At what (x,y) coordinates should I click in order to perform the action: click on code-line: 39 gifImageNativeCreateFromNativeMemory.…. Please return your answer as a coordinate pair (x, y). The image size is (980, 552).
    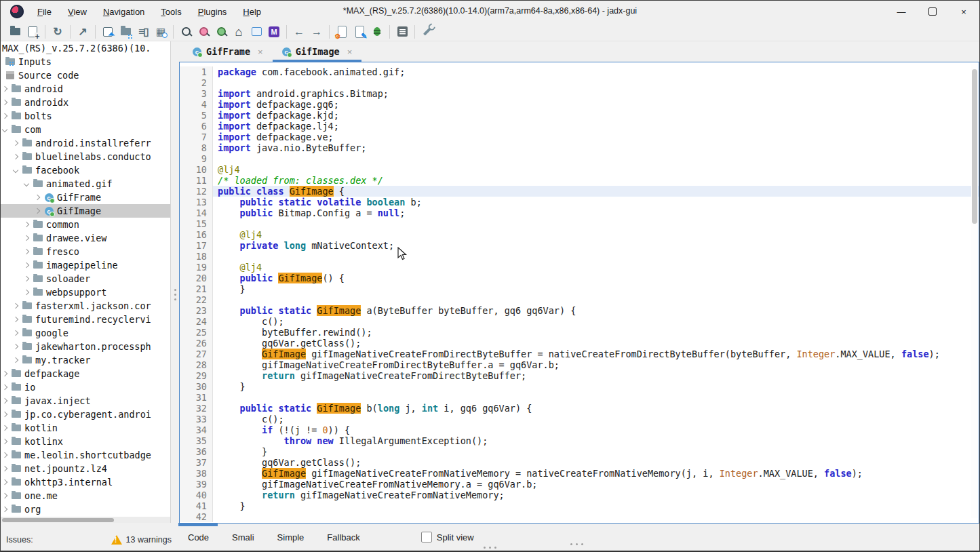
    Looking at the image, I should click on (579, 484).